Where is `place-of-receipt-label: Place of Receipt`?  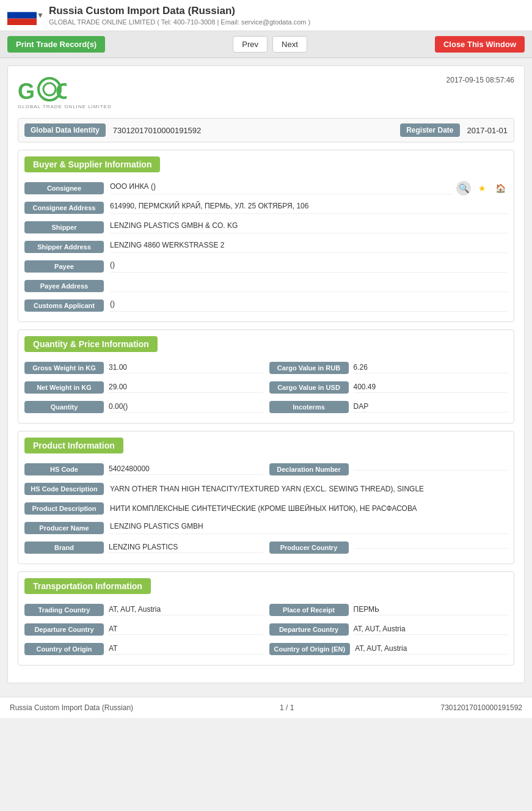 place-of-receipt-label: Place of Receipt is located at coordinates (309, 610).